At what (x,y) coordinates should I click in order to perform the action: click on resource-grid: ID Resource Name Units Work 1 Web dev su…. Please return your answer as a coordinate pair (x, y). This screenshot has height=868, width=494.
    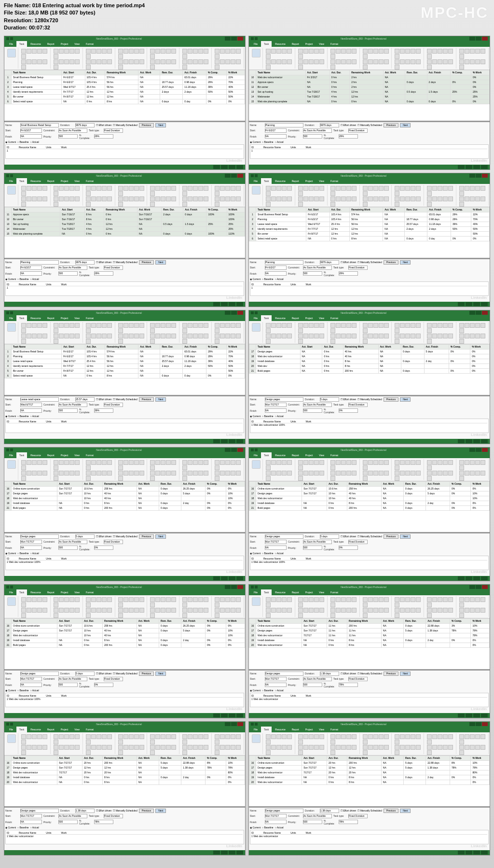
    Looking at the image, I should click on (370, 837).